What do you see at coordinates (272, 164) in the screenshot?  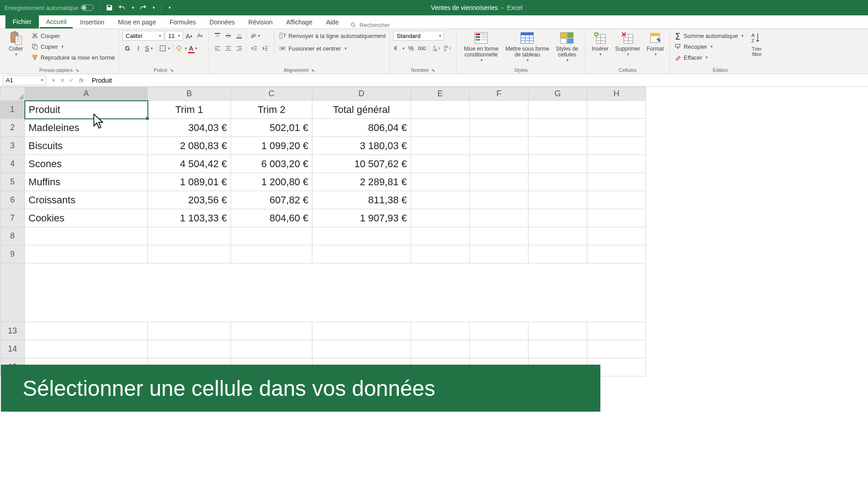 I see `cell: 6 003,20 €` at bounding box center [272, 164].